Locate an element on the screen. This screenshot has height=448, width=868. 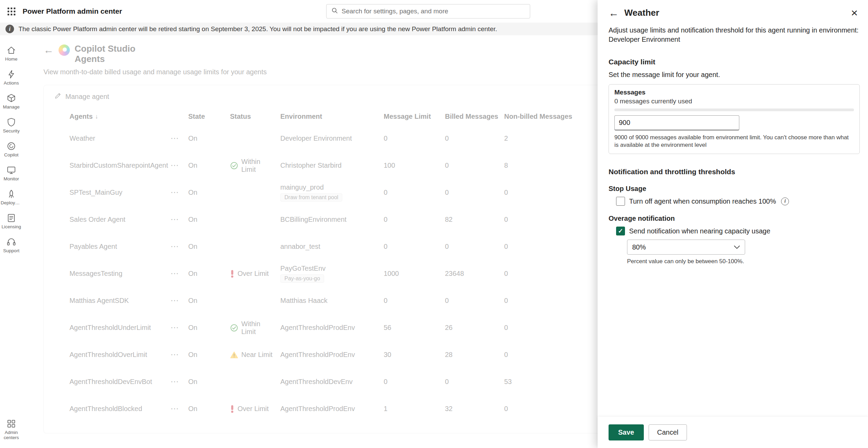
chevron-down-icon is located at coordinates (737, 247).